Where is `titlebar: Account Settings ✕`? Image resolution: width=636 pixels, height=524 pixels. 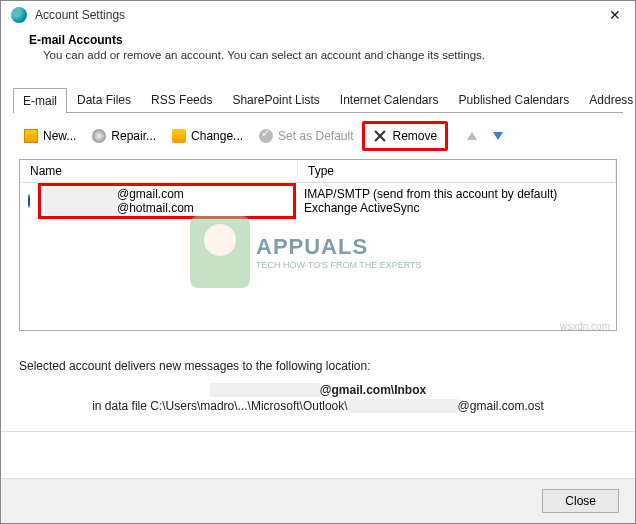
titlebar: Account Settings ✕ is located at coordinates (318, 15).